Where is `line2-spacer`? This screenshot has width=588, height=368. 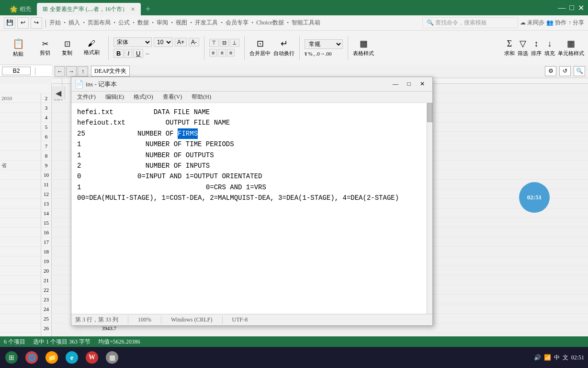 line2-spacer is located at coordinates (146, 123).